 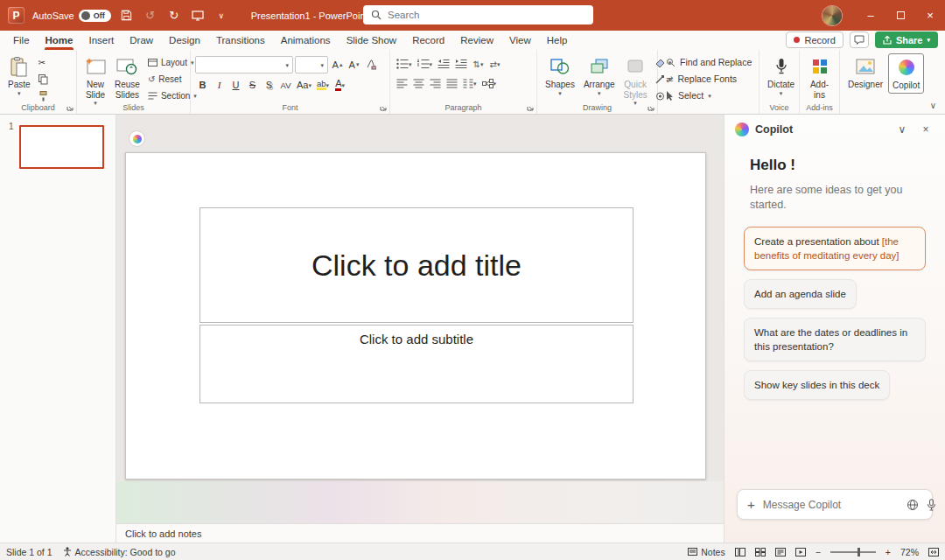 What do you see at coordinates (304, 85) in the screenshot?
I see `change-case-button: Aa▾` at bounding box center [304, 85].